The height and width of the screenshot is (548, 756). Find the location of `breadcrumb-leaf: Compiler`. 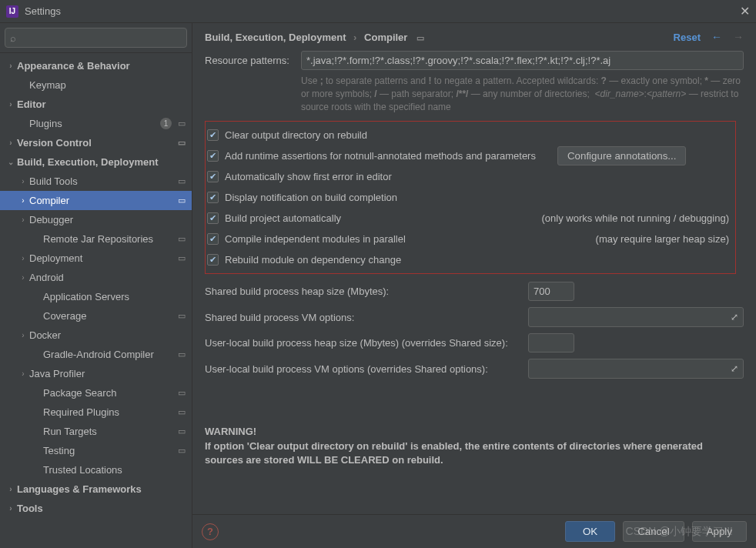

breadcrumb-leaf: Compiler is located at coordinates (386, 37).